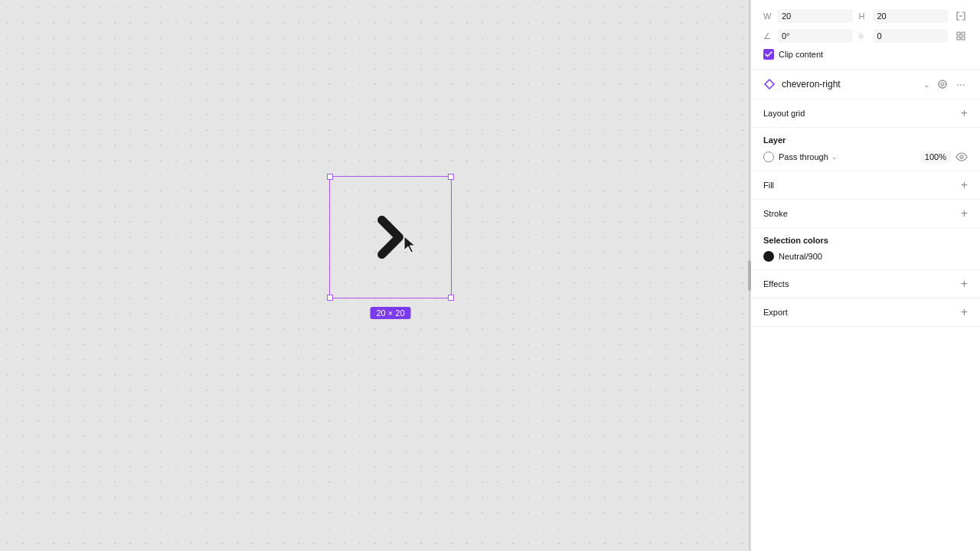  Describe the element at coordinates (769, 84) in the screenshot. I see `component-icon` at that location.